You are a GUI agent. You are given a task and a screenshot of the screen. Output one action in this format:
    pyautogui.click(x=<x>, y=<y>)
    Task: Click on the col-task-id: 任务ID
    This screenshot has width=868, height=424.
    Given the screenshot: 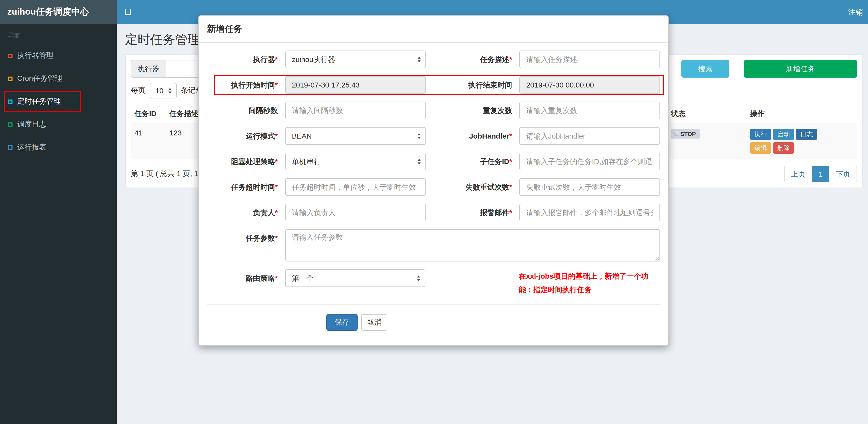 What is the action you would take?
    pyautogui.click(x=148, y=114)
    